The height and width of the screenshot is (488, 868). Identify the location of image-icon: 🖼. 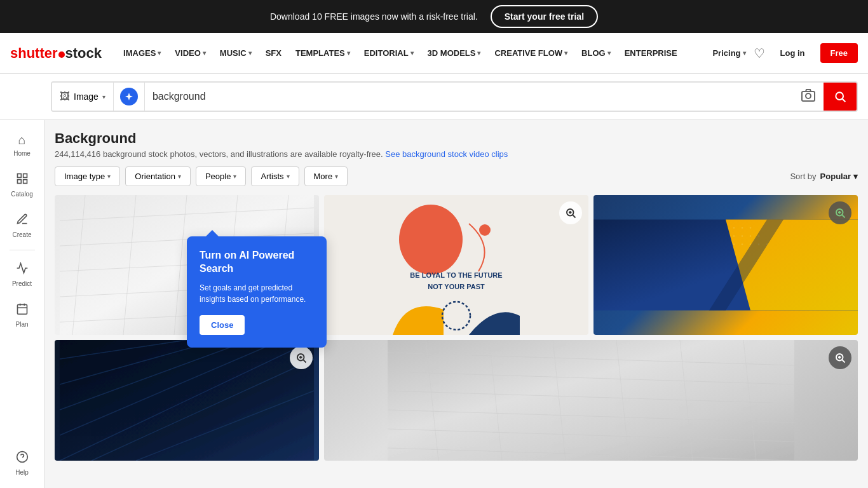
(65, 97).